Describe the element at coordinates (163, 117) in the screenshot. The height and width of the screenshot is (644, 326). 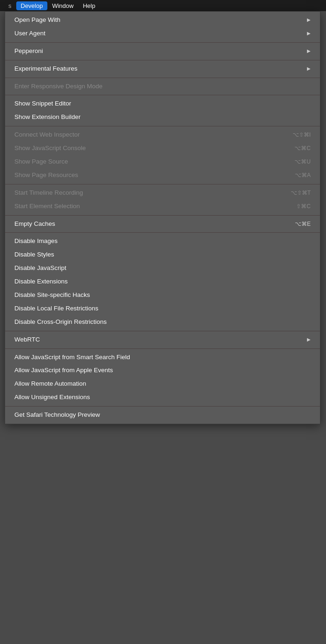
I see `menu-item-label-4-1: Show Extension Builder` at that location.